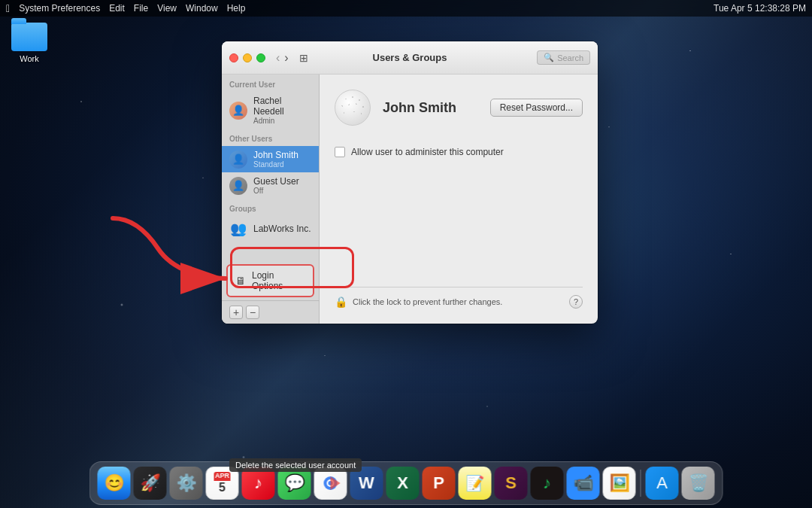 The height and width of the screenshot is (508, 812). Describe the element at coordinates (271, 312) in the screenshot. I see `sidebar-bottom-buttons: + −` at that location.